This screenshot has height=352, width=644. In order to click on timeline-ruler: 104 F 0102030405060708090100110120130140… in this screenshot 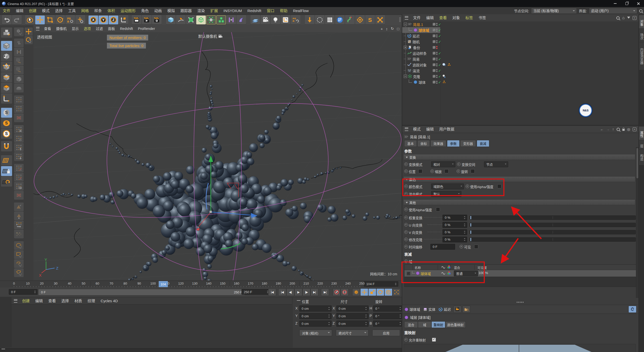, I will do `click(201, 284)`.